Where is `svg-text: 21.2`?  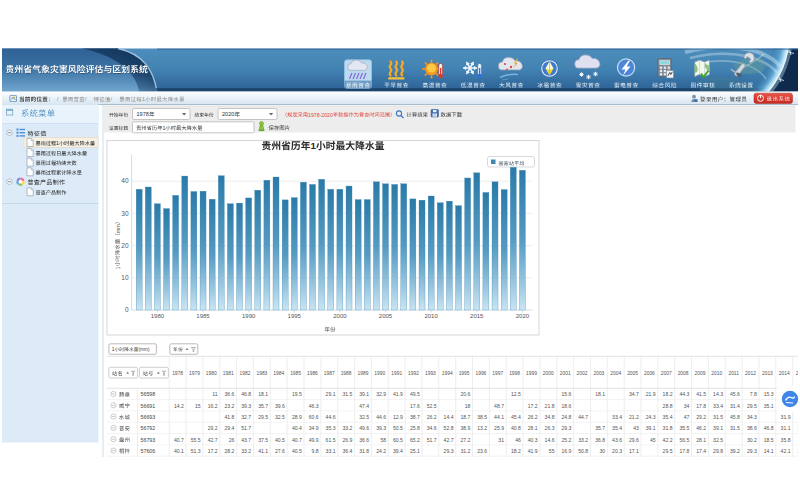 svg-text: 21.2 is located at coordinates (634, 417).